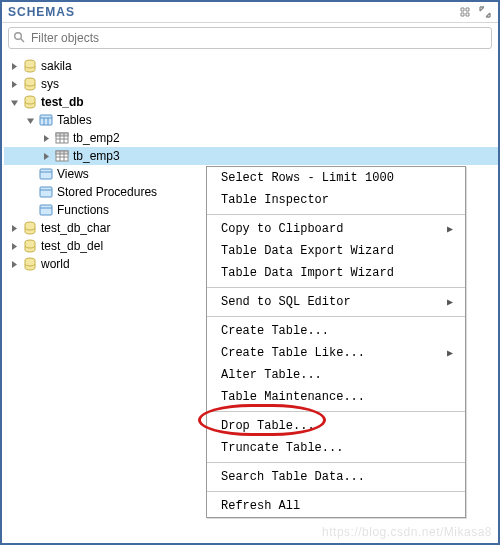  I want to click on tree-label: tb_emp2, so click(96, 138).